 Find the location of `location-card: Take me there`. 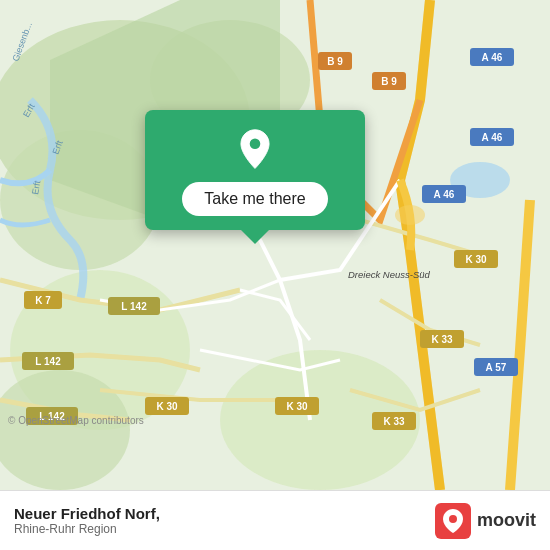

location-card: Take me there is located at coordinates (255, 170).